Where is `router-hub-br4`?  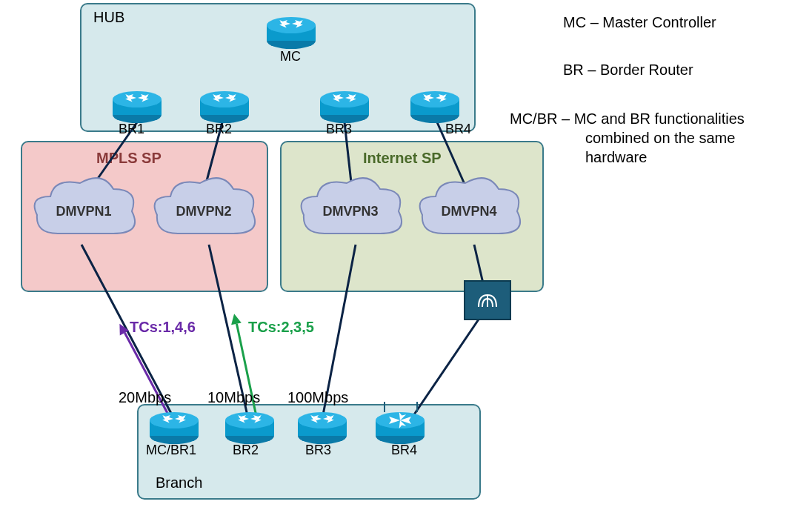
router-hub-br4 is located at coordinates (435, 107).